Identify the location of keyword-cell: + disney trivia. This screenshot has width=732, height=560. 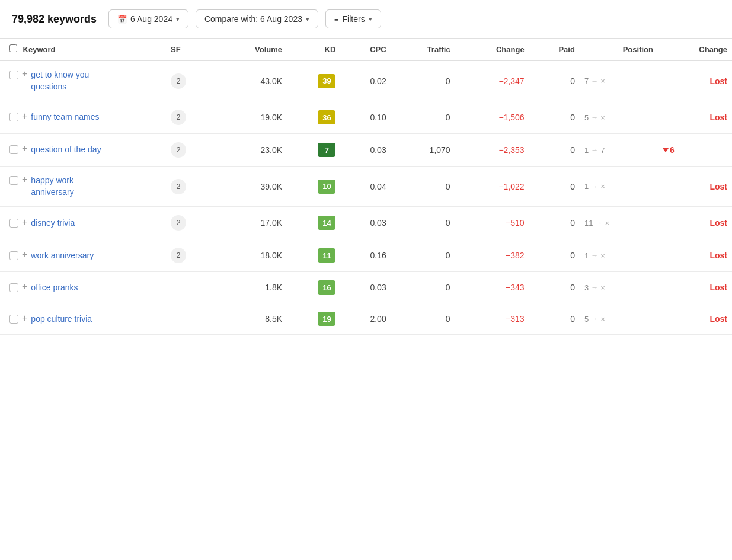
(83, 223).